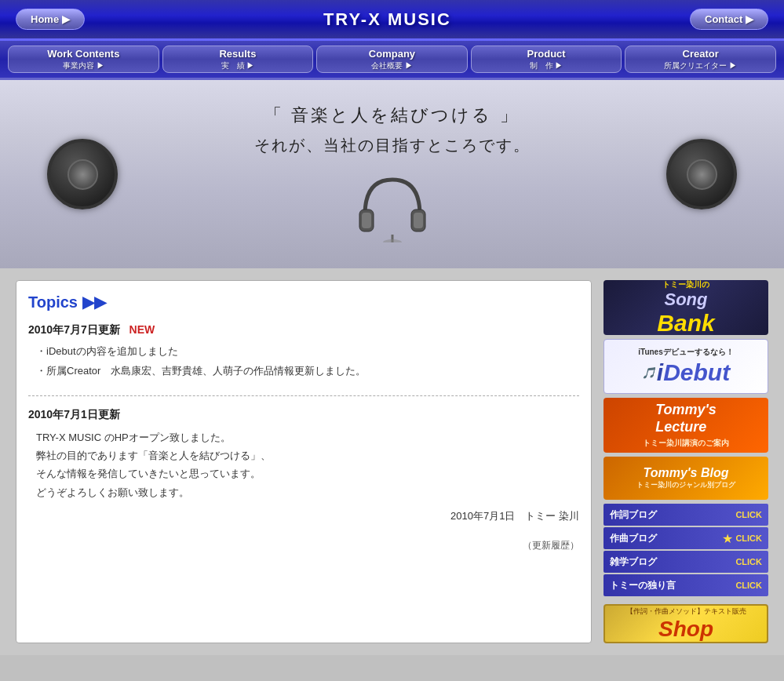  Describe the element at coordinates (749, 515) in the screenshot. I see `blog-click-0: CLICK` at that location.